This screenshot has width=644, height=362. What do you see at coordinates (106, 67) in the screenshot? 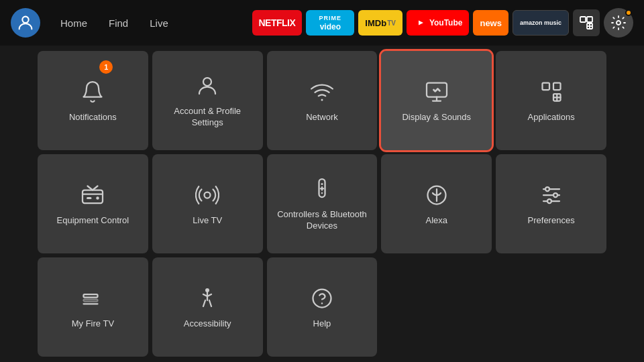
I see `notification-badge: 1` at bounding box center [106, 67].